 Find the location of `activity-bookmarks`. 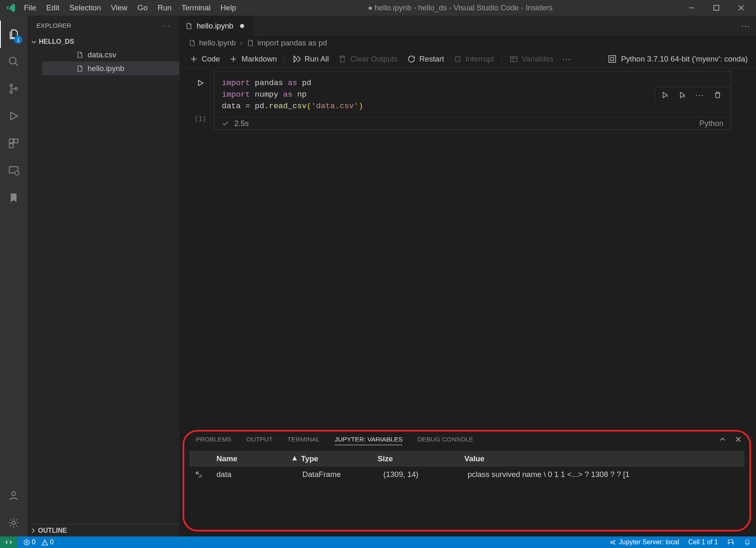

activity-bookmarks is located at coordinates (14, 198).